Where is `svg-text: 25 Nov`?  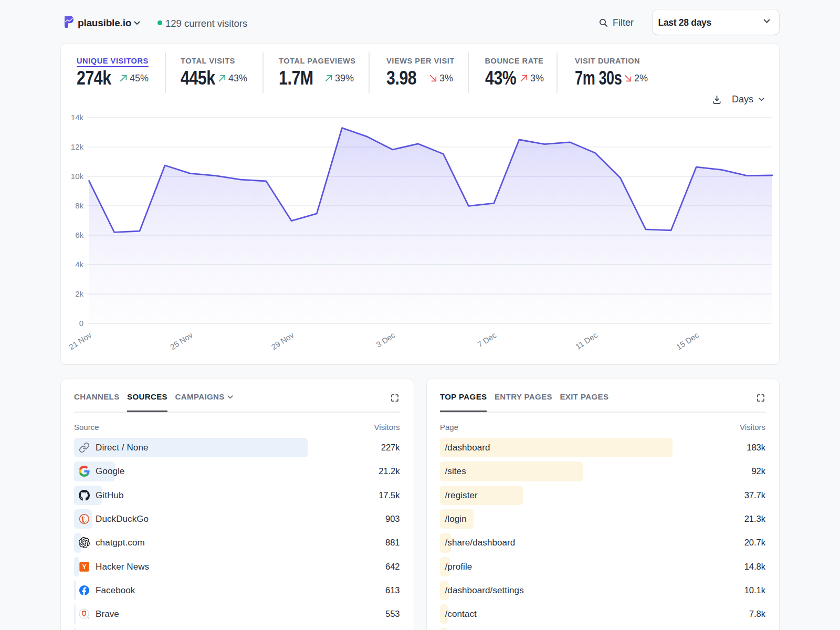 svg-text: 25 Nov is located at coordinates (181, 341).